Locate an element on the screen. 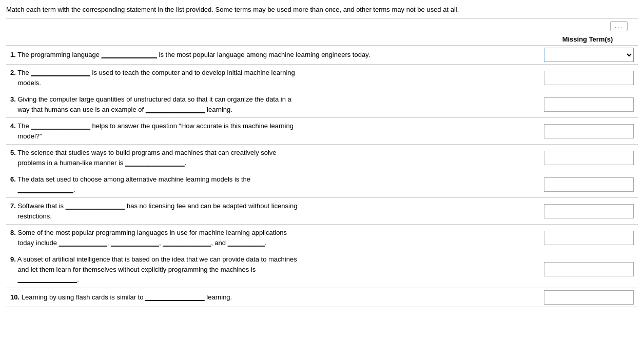 The image size is (644, 341). question-text-10: 10. Learning by using flash cards is sim… is located at coordinates (273, 297).